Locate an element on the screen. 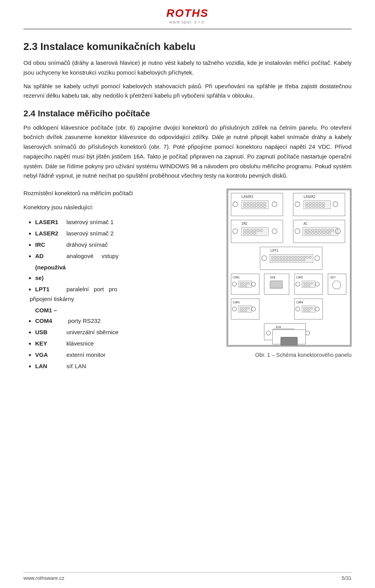  item-label: LAN is located at coordinates (51, 366).